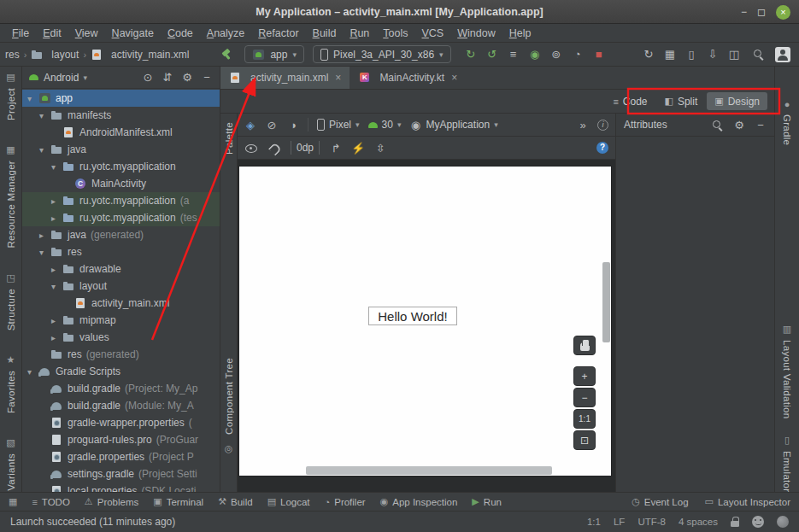 The width and height of the screenshot is (799, 532). Describe the element at coordinates (121, 132) in the screenshot. I see `tree-item: AndroidManifest.xml` at that location.